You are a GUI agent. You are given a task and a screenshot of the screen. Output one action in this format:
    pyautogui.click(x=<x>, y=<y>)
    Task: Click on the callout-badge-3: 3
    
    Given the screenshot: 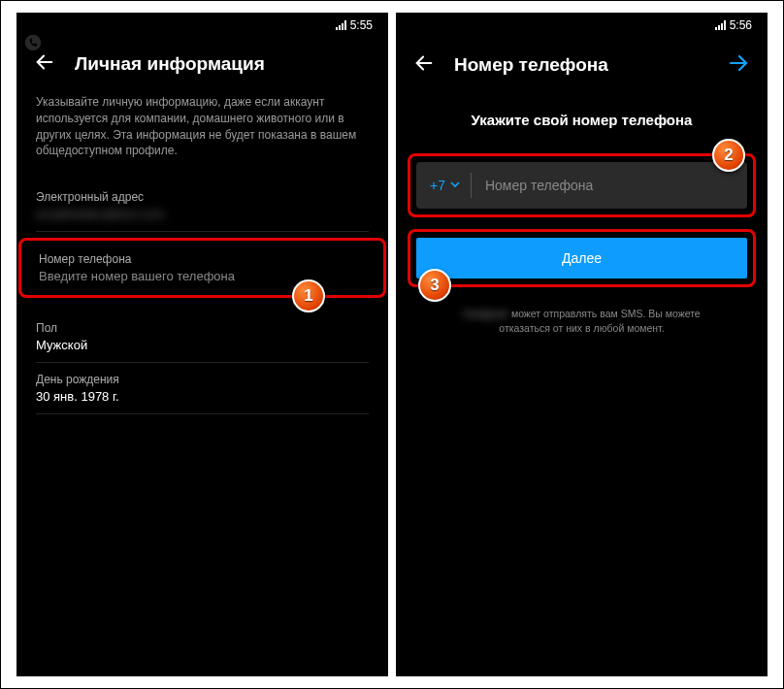 What is the action you would take?
    pyautogui.click(x=435, y=285)
    